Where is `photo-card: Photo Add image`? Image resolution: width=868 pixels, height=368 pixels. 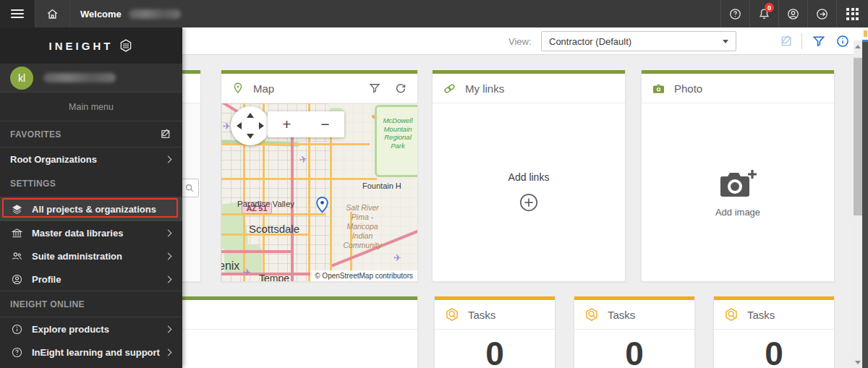 photo-card: Photo Add image is located at coordinates (738, 176).